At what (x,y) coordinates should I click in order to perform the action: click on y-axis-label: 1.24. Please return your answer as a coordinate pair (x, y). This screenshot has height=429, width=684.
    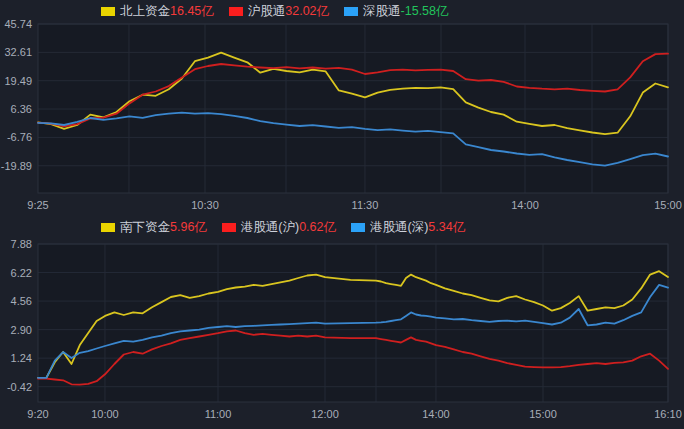
    Looking at the image, I should click on (22, 358).